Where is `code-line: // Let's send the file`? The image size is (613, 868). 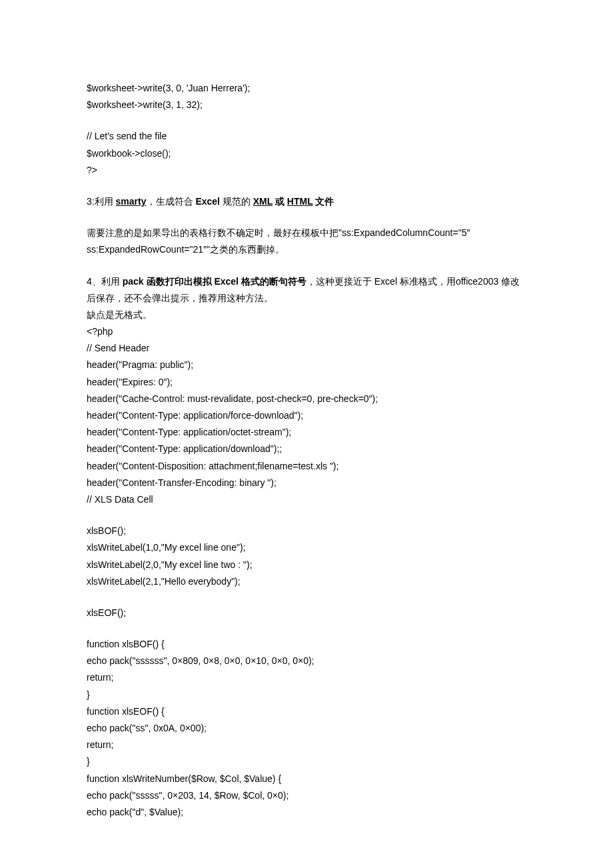
code-line: // Let's send the file is located at coordinates (306, 136).